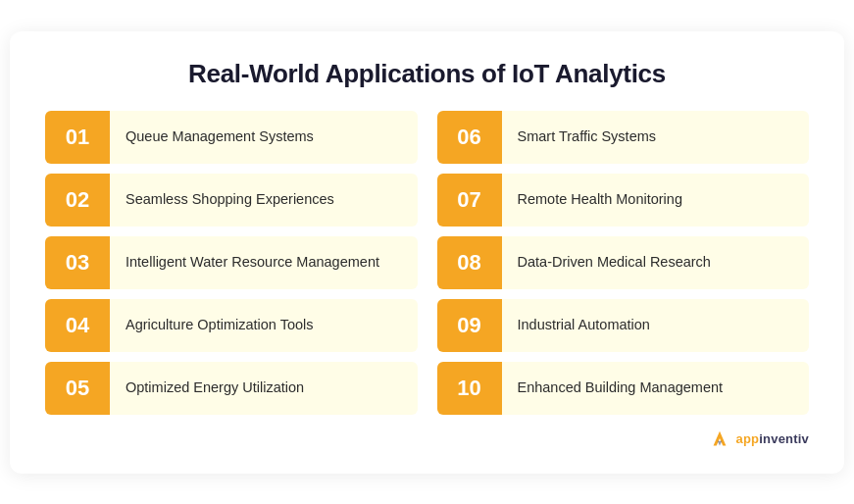 This screenshot has height=504, width=854. What do you see at coordinates (220, 326) in the screenshot?
I see `item-label: Agriculture Optimization Tools` at bounding box center [220, 326].